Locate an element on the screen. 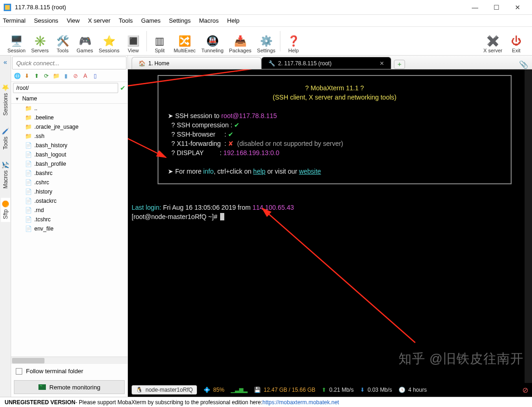 The width and height of the screenshot is (532, 407). checkbox-icon is located at coordinates (19, 371).